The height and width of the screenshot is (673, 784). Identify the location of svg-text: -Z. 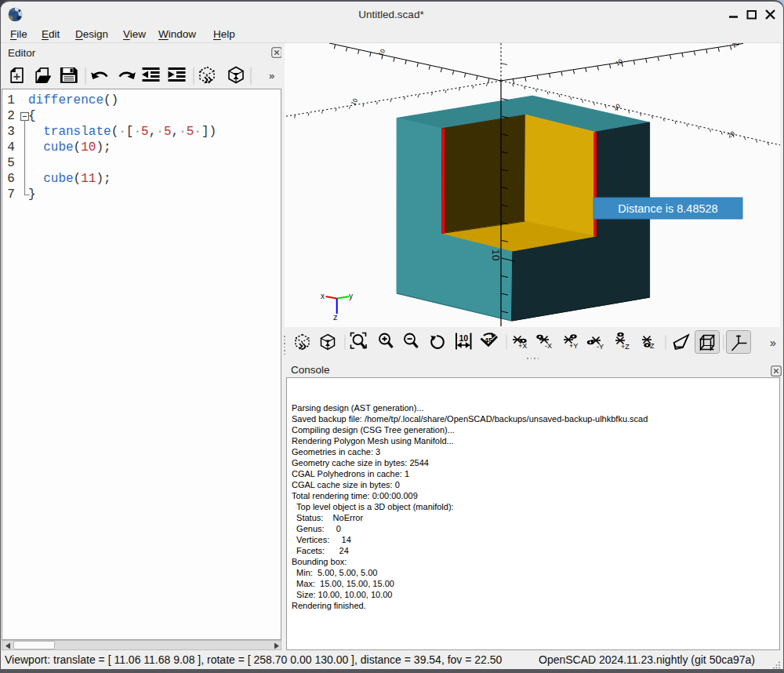
(651, 346).